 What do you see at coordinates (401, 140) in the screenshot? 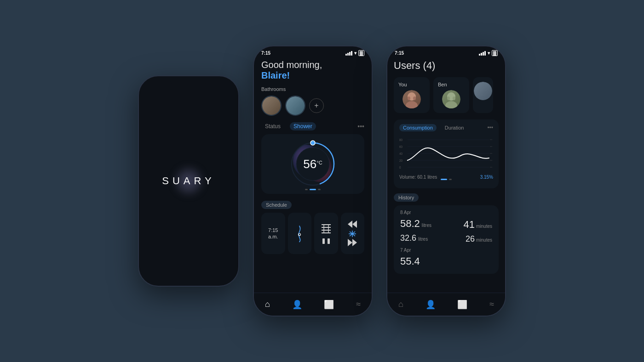
I see `svg-text: 80` at bounding box center [401, 140].